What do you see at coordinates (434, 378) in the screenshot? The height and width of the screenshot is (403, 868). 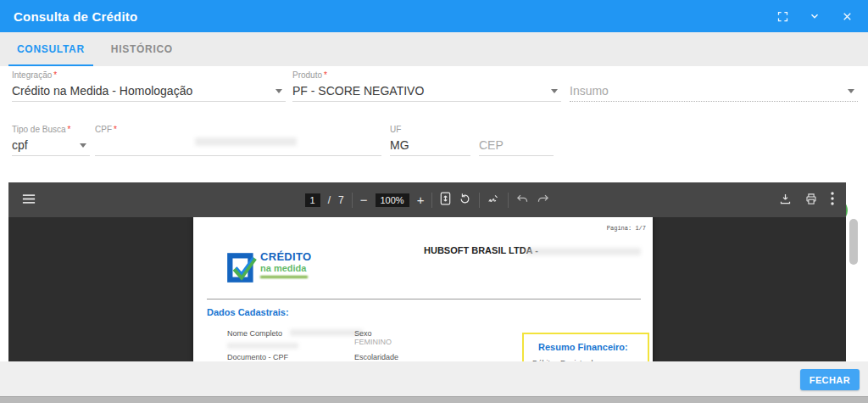 I see `modal-footer: FECHAR` at bounding box center [434, 378].